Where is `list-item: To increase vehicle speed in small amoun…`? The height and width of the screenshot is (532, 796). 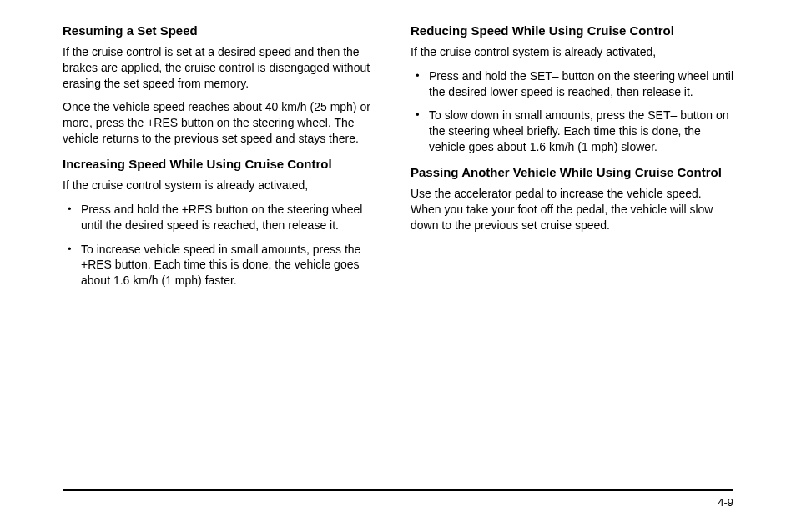
list-item: To increase vehicle speed in small amoun… is located at coordinates (234, 265).